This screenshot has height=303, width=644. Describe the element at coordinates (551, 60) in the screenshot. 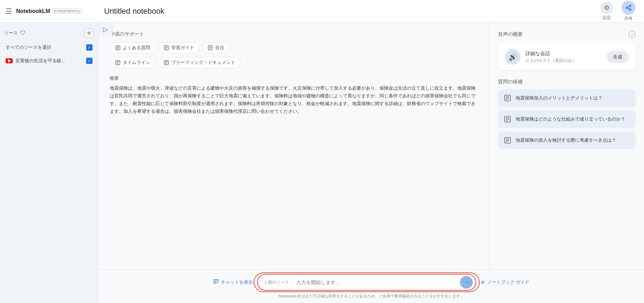

I see `audio-card-subtitle: ２人のホスト（英語のみ）` at that location.